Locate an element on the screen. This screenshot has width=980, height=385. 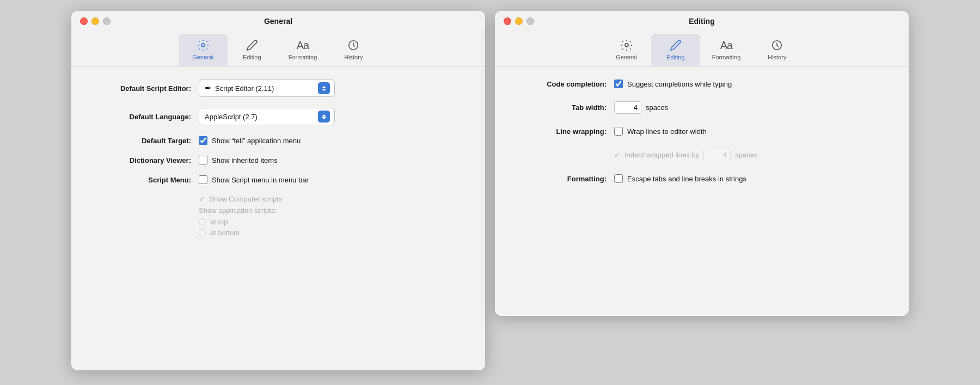
tab-general-left: General is located at coordinates (203, 50).